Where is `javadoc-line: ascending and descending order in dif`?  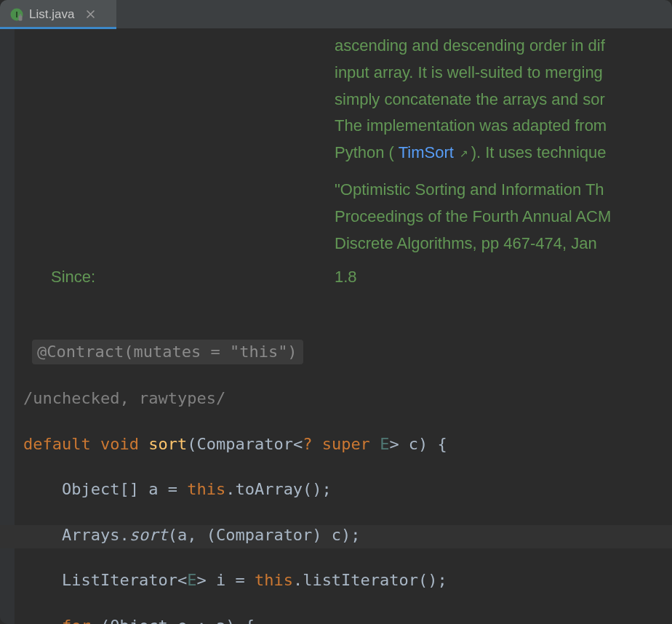 javadoc-line: ascending and descending order in dif is located at coordinates (499, 47).